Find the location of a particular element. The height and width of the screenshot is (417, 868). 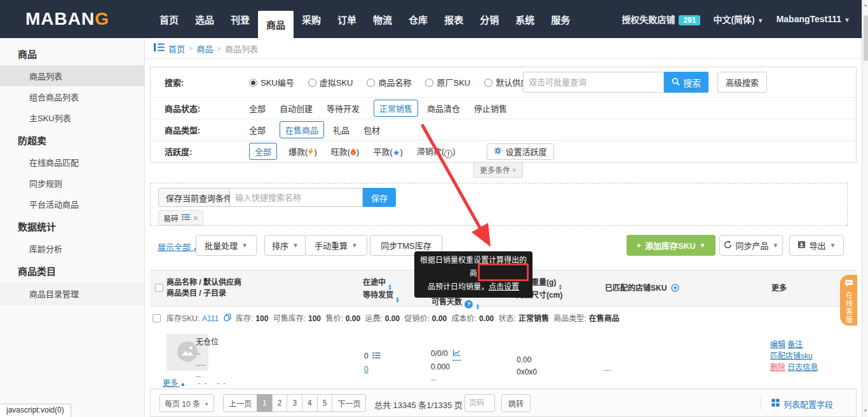

per-page-selector: 每页 10 条▲ is located at coordinates (187, 403).